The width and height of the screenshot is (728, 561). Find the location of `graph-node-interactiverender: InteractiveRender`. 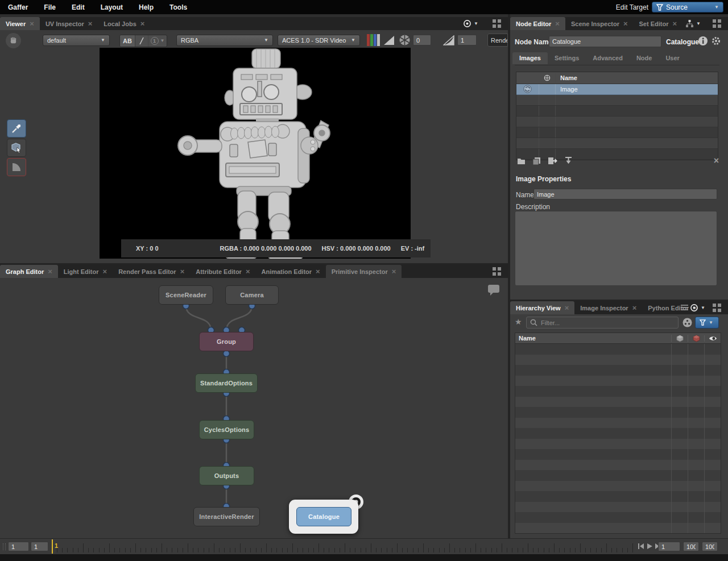

graph-node-interactiverender: InteractiveRender is located at coordinates (226, 517).